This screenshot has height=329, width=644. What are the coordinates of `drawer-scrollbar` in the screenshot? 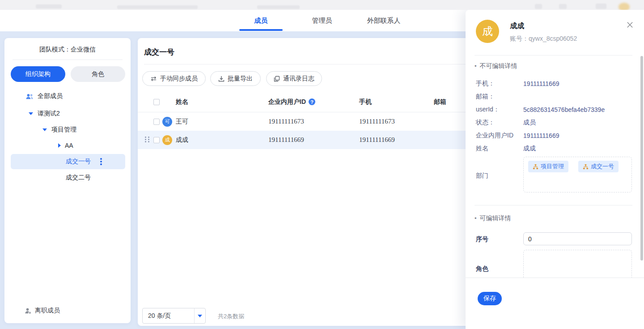 It's located at (642, 158).